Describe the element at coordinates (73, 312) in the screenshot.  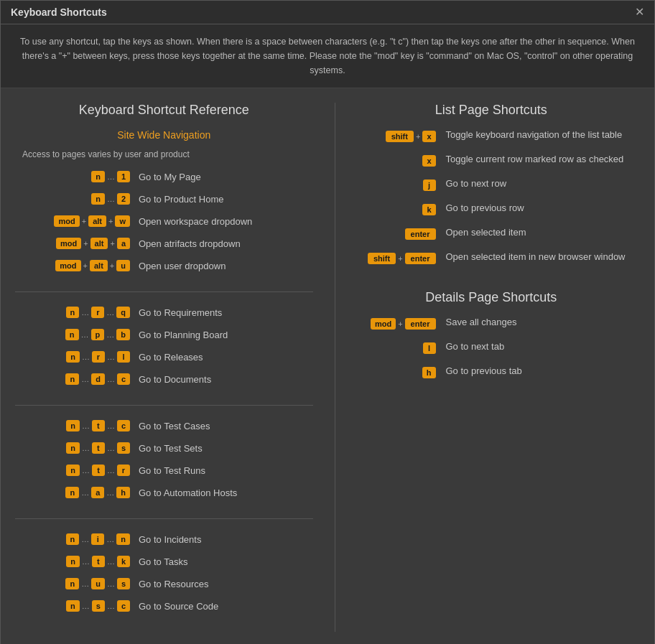
I see `key-n-req: n` at that location.